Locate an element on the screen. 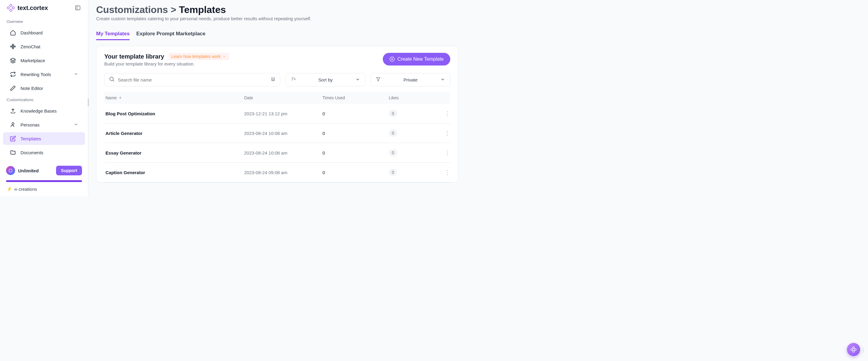 Image resolution: width=868 pixels, height=361 pixels. row-date: 2023-12-21 13:12 pm is located at coordinates (283, 113).